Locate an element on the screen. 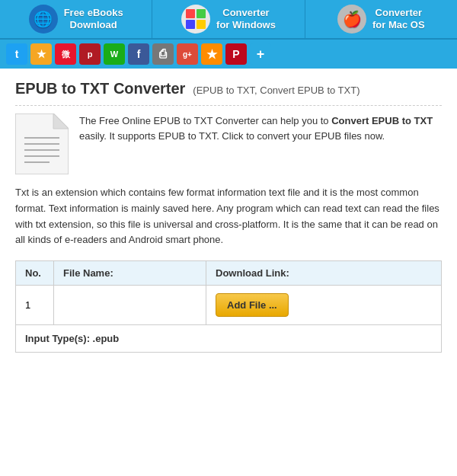 This screenshot has width=457, height=476. file-icon is located at coordinates (42, 144).